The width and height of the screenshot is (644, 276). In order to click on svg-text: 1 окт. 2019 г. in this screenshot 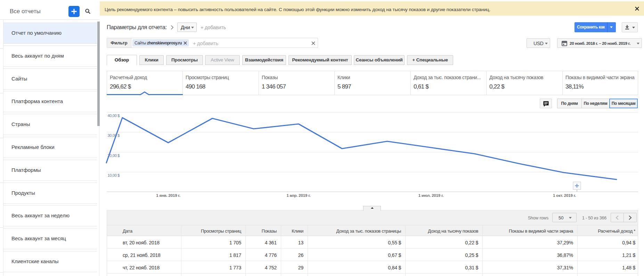, I will do `click(564, 195)`.